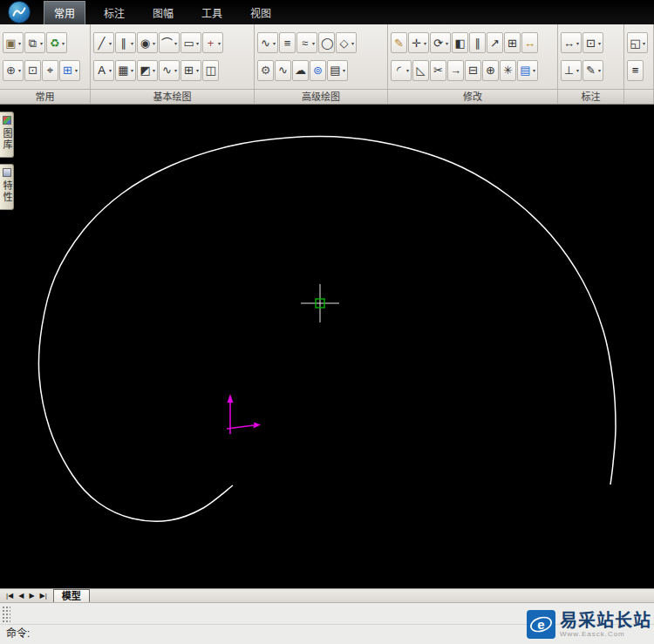  I want to click on sheet-nav-first-button: |◀, so click(10, 596).